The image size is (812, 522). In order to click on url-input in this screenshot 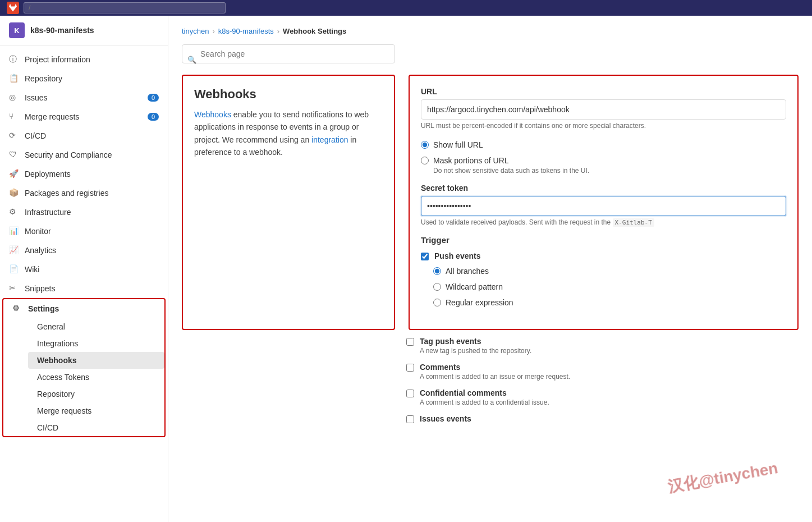, I will do `click(604, 109)`.